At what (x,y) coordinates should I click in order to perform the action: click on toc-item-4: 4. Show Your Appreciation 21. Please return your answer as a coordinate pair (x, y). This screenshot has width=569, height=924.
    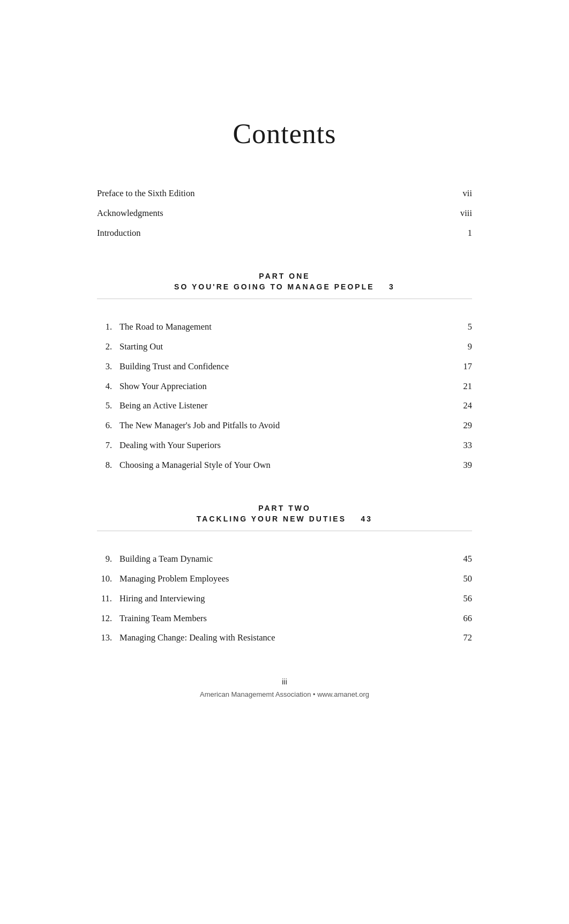
    Looking at the image, I should click on (284, 387).